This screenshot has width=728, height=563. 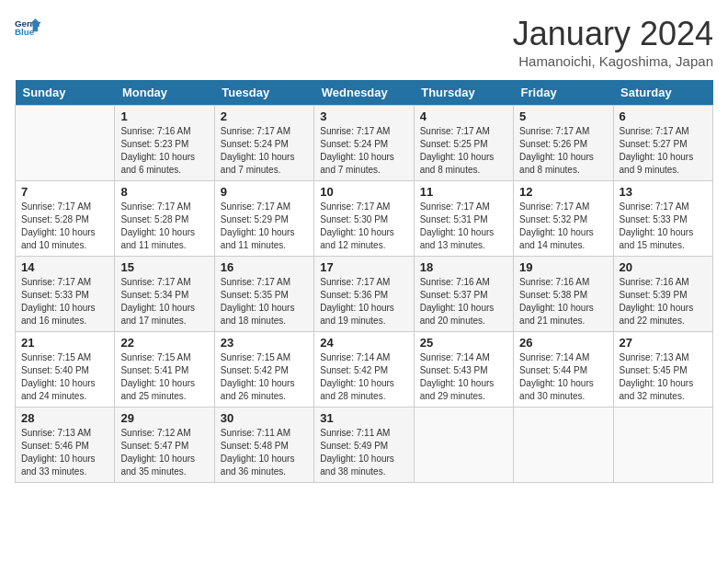 I want to click on day-info: Sunrise: 7:17 AM Sunset: 5:35 PM Dayligh…, so click(x=265, y=302).